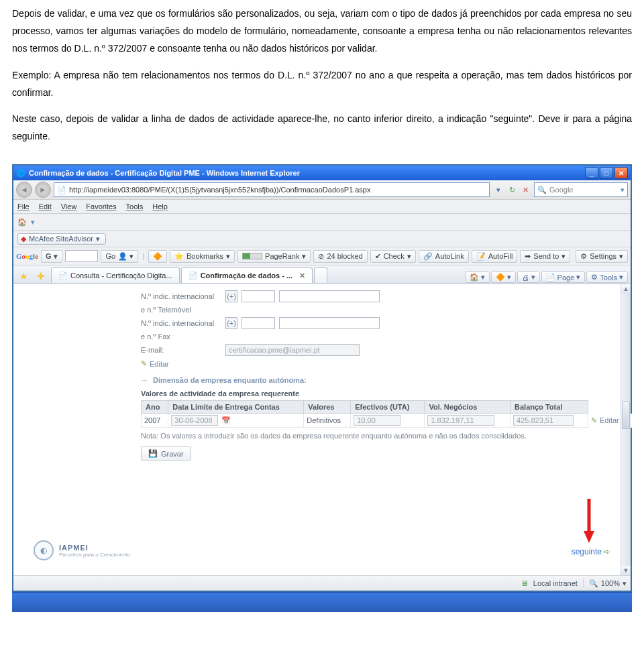 This screenshot has width=644, height=663. Describe the element at coordinates (525, 190) in the screenshot. I see `stop-button: ✕` at that location.